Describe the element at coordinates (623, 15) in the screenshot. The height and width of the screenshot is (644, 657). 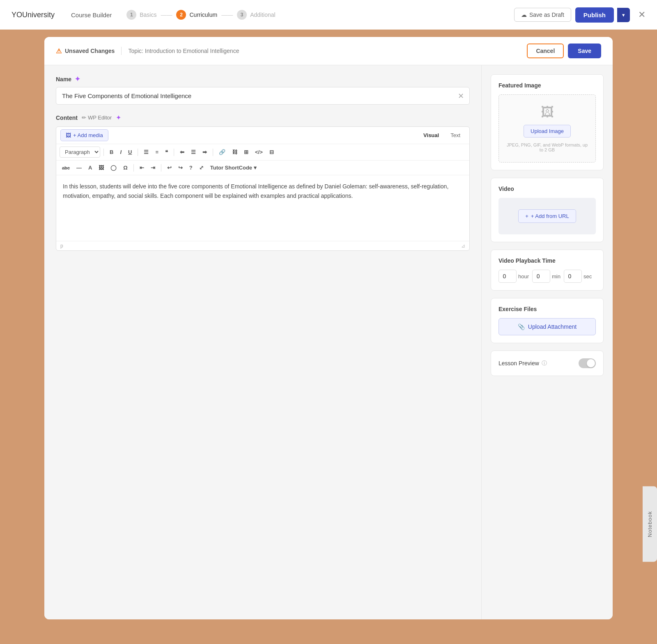
I see `publish-dropdown-button: ▾` at that location.